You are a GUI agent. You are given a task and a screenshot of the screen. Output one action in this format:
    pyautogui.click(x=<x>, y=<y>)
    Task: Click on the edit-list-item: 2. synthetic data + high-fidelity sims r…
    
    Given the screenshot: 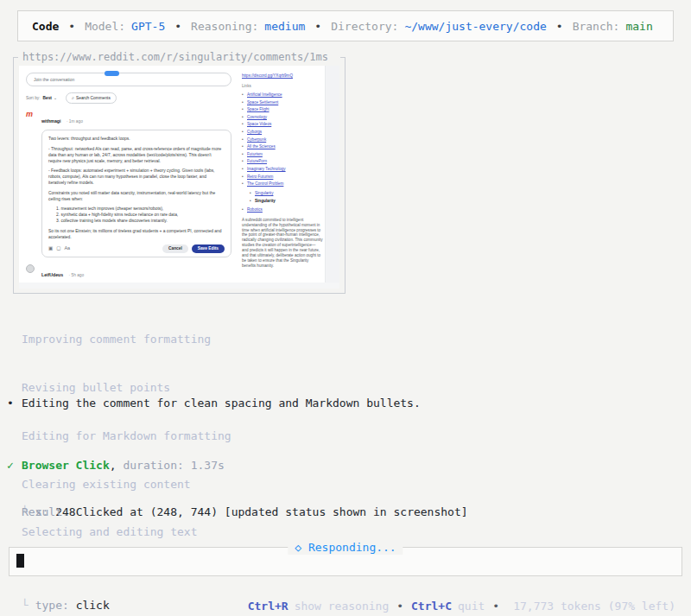 What is the action you would take?
    pyautogui.click(x=140, y=214)
    